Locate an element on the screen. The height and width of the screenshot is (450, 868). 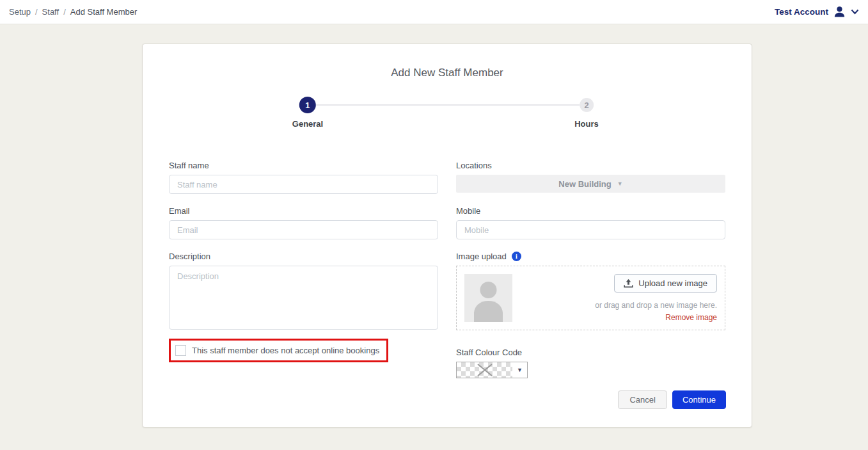
breadcrumb-current-page: Add Staff Member is located at coordinates (104, 12).